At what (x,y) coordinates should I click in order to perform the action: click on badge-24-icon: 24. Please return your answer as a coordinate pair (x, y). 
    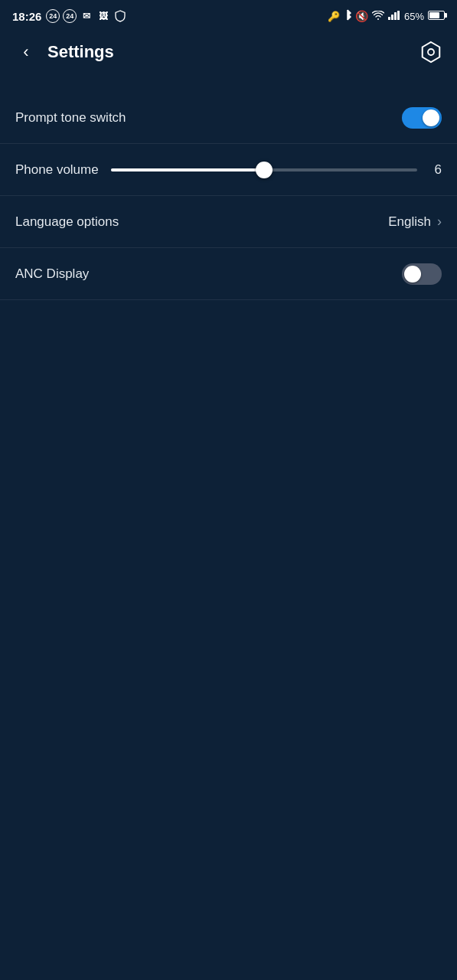
    Looking at the image, I should click on (53, 16).